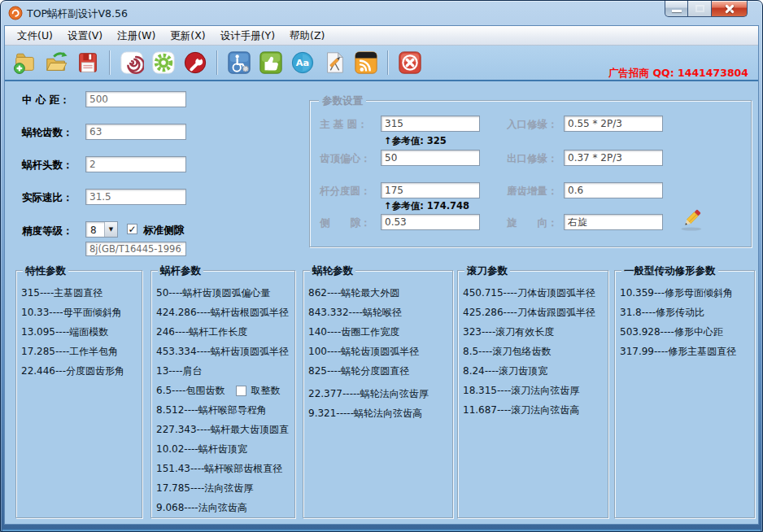  I want to click on menu-bar: 文件(U) 设置(V) 注册(W) 更新(X) 设计手册(Y) 帮助(Z), so click(382, 36).